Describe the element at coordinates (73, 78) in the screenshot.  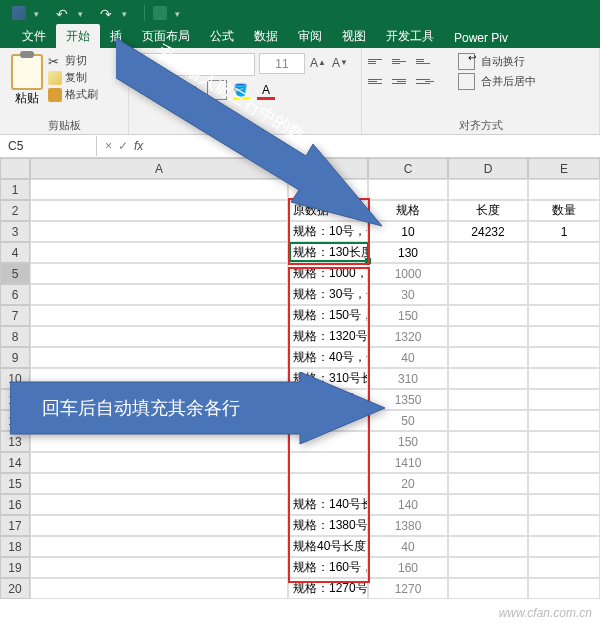
I see `copy-button: 复制` at that location.